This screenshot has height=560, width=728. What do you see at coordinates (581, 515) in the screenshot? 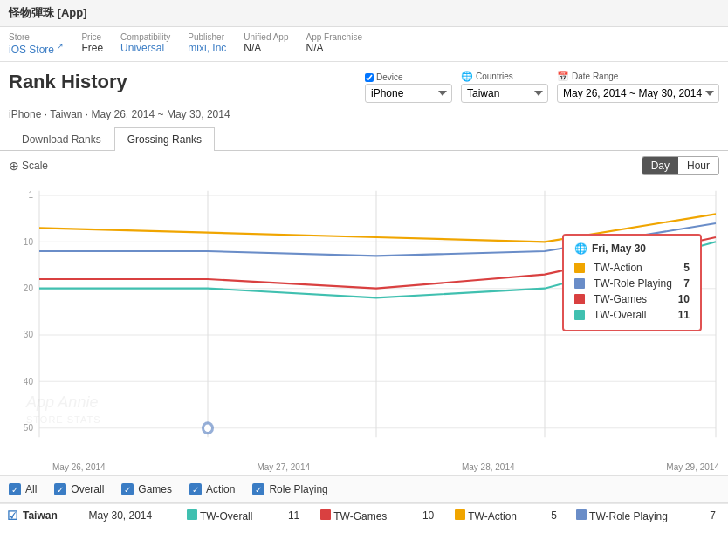
I see `roleplaying-dot` at bounding box center [581, 515].